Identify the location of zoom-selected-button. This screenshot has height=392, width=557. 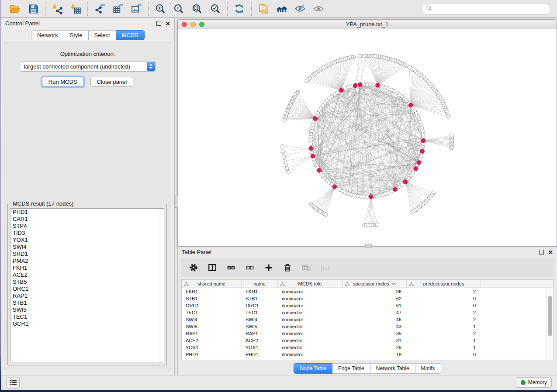
(215, 9).